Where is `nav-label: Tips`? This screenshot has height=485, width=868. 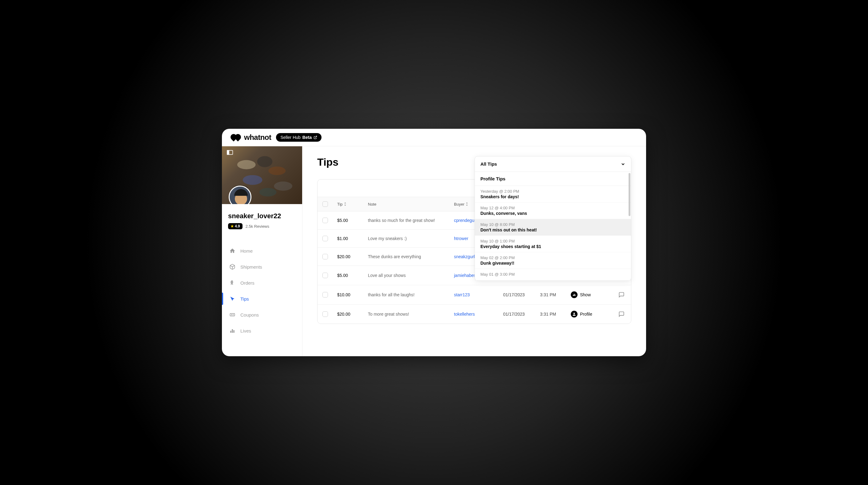 nav-label: Tips is located at coordinates (245, 299).